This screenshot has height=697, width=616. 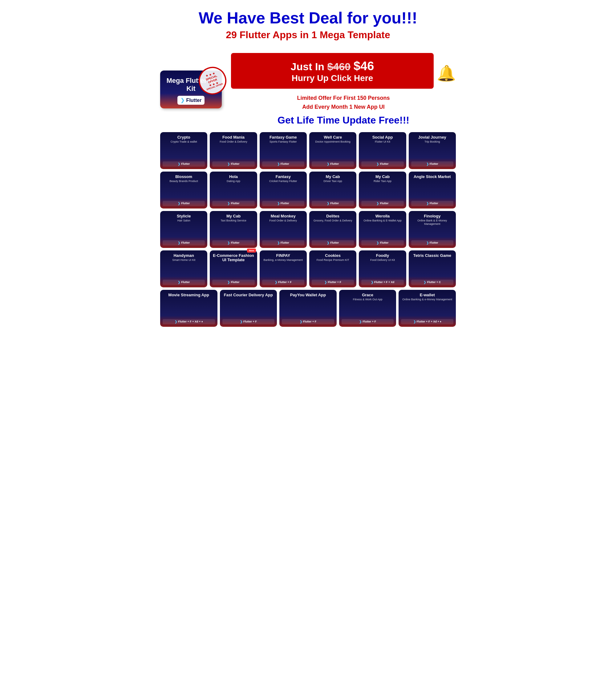 I want to click on app-name: Foodly, so click(x=382, y=256).